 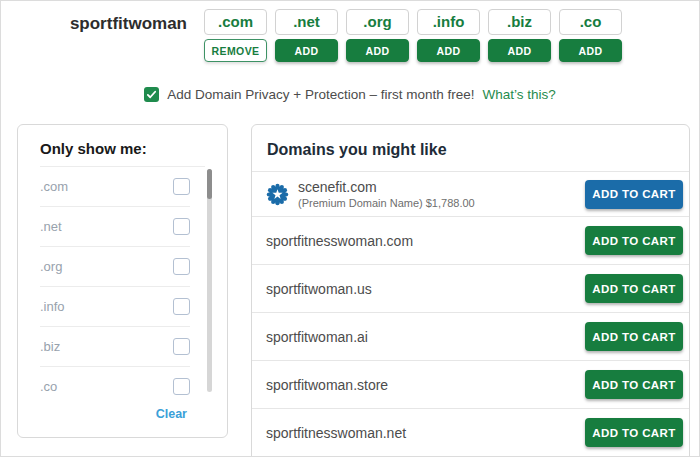 What do you see at coordinates (115, 286) in the screenshot?
I see `filter-options-list: .com .net .org .info .biz .co` at bounding box center [115, 286].